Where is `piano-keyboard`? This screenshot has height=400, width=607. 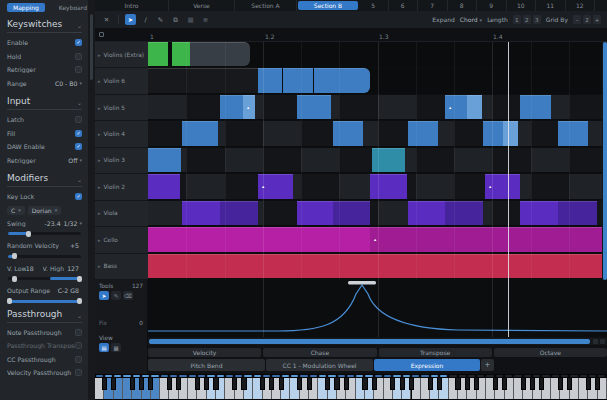 piano-keyboard is located at coordinates (351, 387).